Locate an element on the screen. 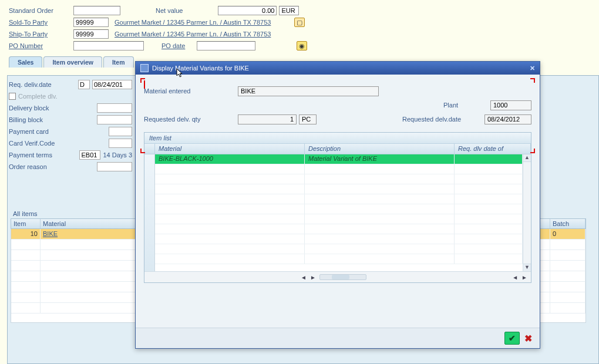 The width and height of the screenshot is (599, 364). sold-to-party-code is located at coordinates (91, 22).